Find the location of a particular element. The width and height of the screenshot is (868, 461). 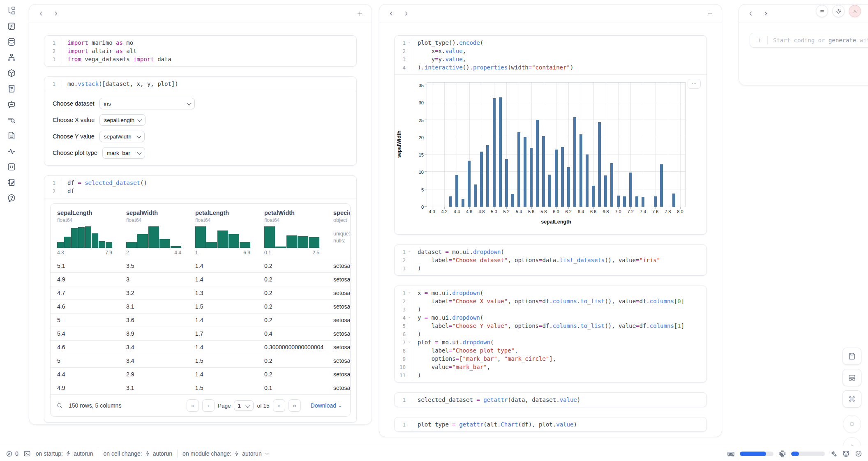

download-button: Download⌄ is located at coordinates (326, 406).